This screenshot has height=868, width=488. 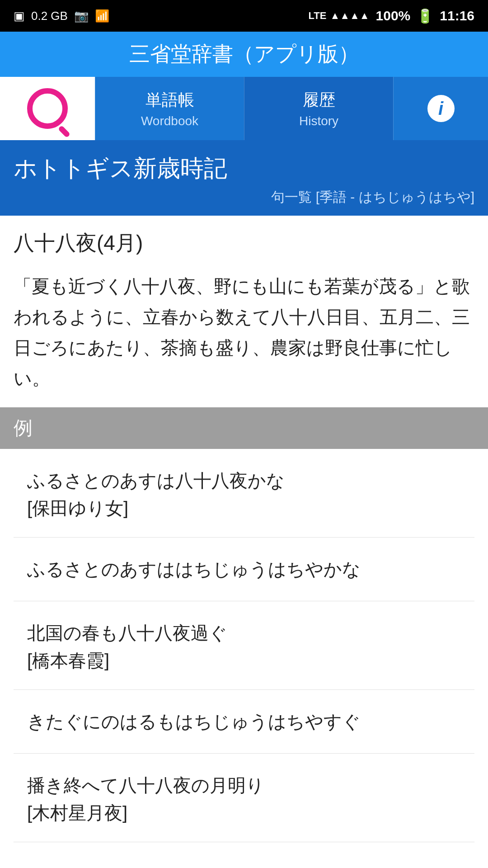 What do you see at coordinates (393, 16) in the screenshot?
I see `battery-percent: 100%` at bounding box center [393, 16].